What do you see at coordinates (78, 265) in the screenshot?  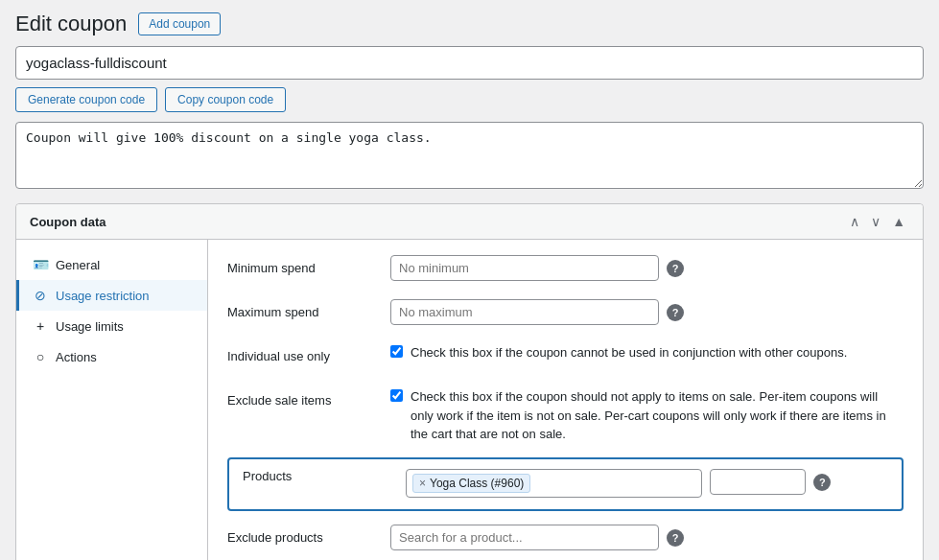 I see `sidebar-label-general: General` at bounding box center [78, 265].